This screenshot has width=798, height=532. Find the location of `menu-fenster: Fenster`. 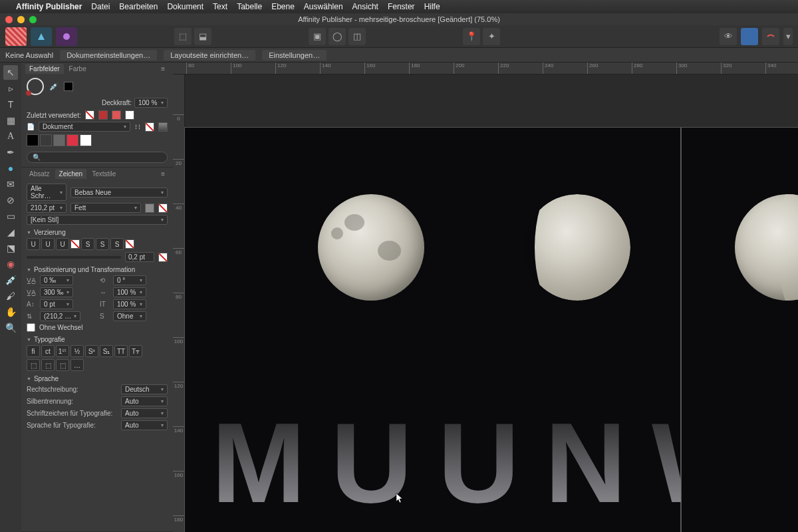

menu-fenster: Fenster is located at coordinates (402, 7).